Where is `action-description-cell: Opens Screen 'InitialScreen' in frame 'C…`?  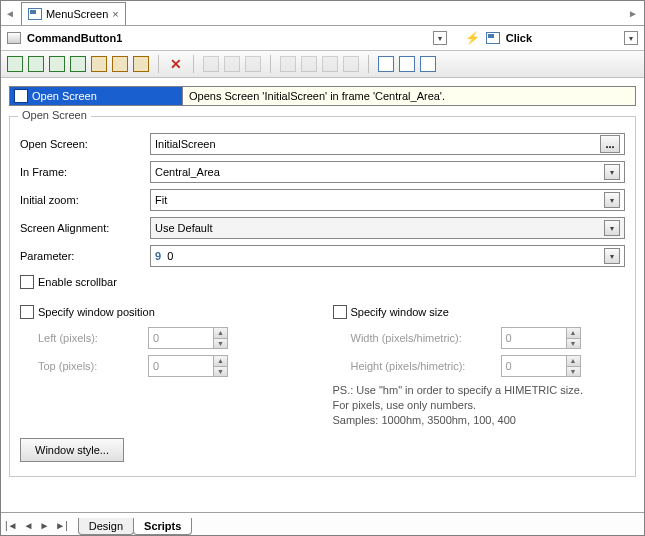
action-description-cell: Opens Screen 'InitialScreen' in frame 'C… is located at coordinates (408, 96).